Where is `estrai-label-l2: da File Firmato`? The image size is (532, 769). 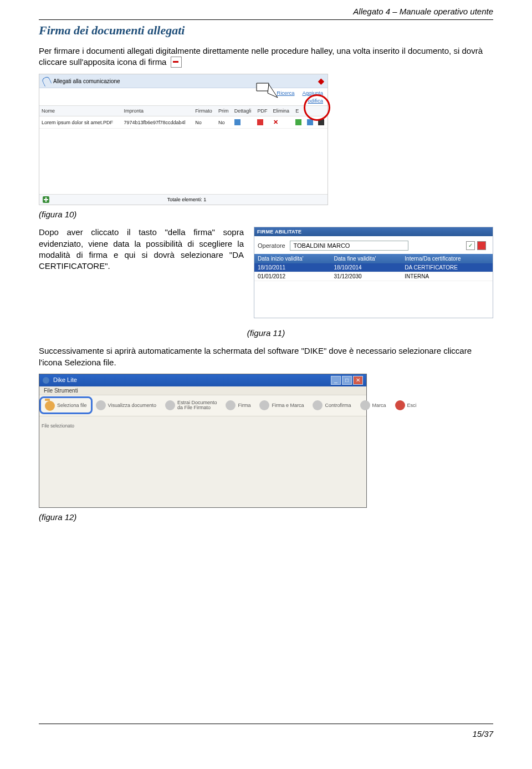
estrai-label-l2: da File Firmato is located at coordinates (197, 408).